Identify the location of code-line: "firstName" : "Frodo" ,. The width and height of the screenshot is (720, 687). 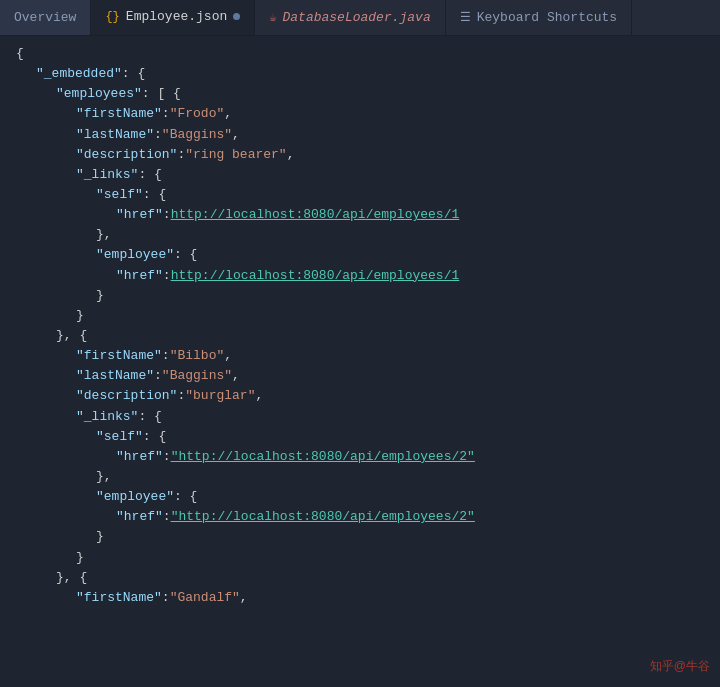
(360, 114).